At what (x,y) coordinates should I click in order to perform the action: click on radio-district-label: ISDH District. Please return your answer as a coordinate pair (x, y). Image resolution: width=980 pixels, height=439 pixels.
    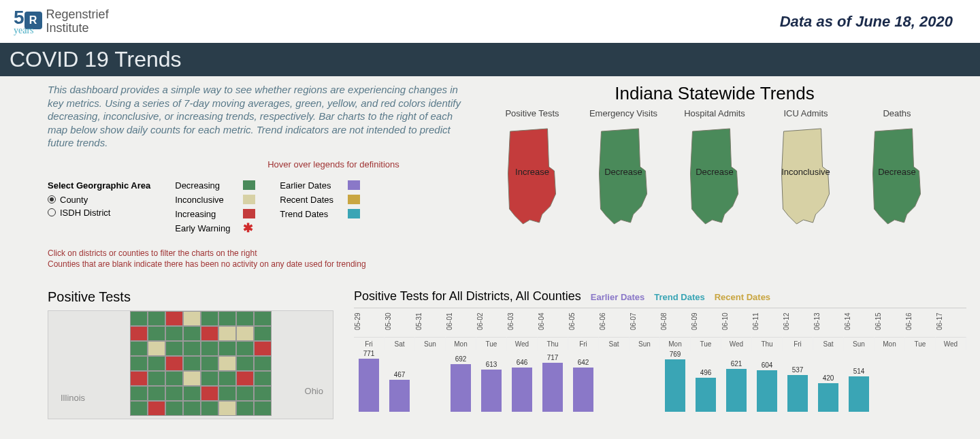
    Looking at the image, I should click on (85, 212).